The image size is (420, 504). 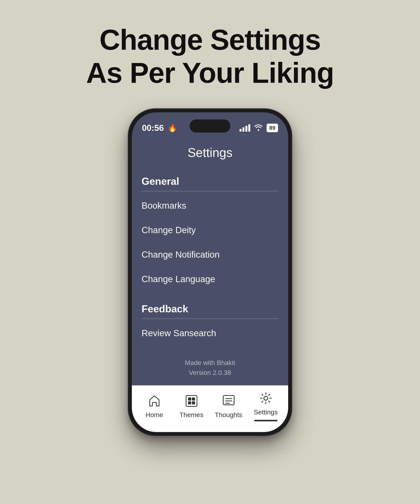 I want to click on footer-text: Made with Bhakti Version 2.0.38, so click(x=210, y=372).